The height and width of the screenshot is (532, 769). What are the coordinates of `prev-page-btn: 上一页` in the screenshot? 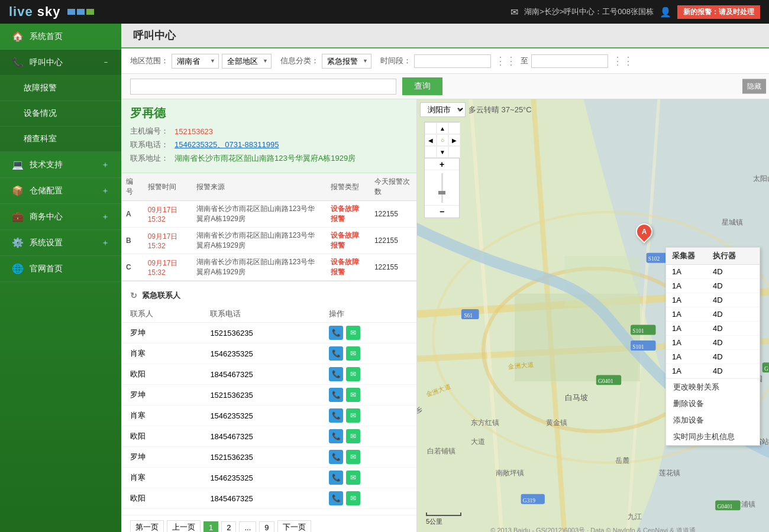 It's located at (183, 526).